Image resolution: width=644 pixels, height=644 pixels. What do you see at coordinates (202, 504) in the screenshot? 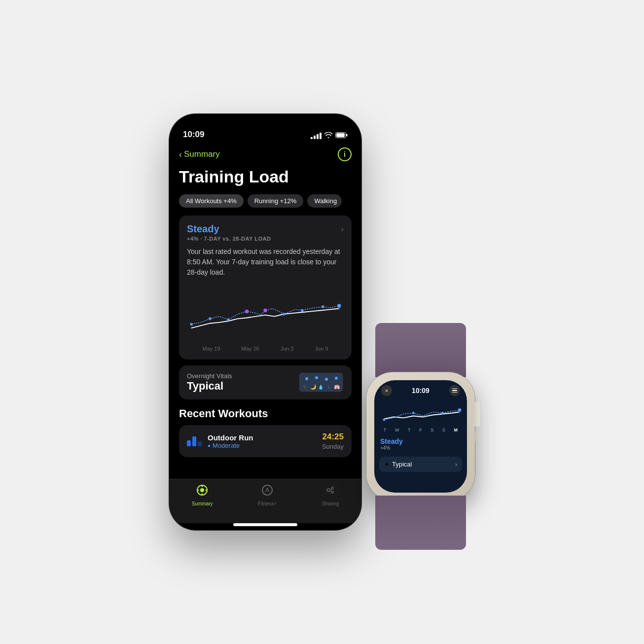
I see `tab-summary-label: Summary` at bounding box center [202, 504].